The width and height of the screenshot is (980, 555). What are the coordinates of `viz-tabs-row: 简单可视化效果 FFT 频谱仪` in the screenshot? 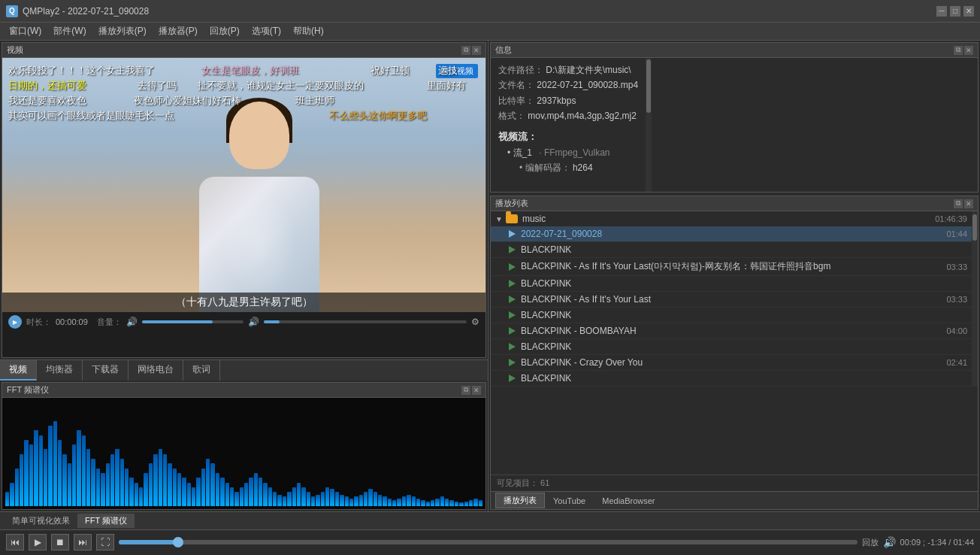 It's located at (490, 521).